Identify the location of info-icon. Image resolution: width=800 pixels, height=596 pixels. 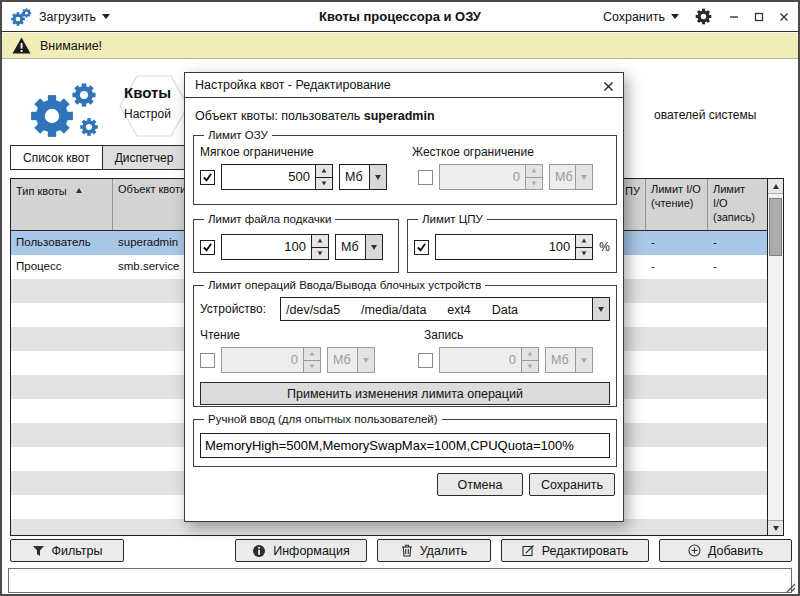
(259, 551).